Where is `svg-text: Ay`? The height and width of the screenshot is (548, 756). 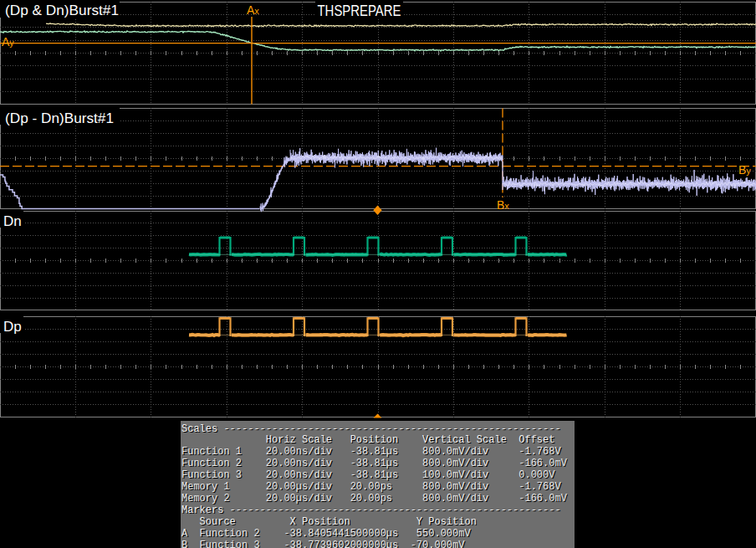 svg-text: Ay is located at coordinates (8, 42).